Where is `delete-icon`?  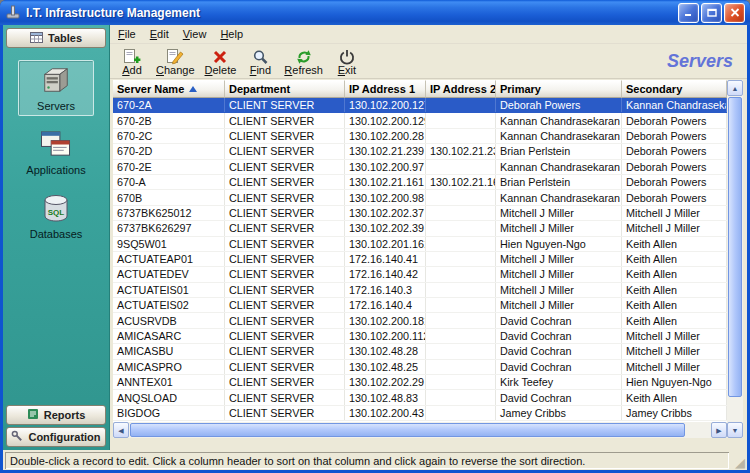 delete-icon is located at coordinates (220, 56).